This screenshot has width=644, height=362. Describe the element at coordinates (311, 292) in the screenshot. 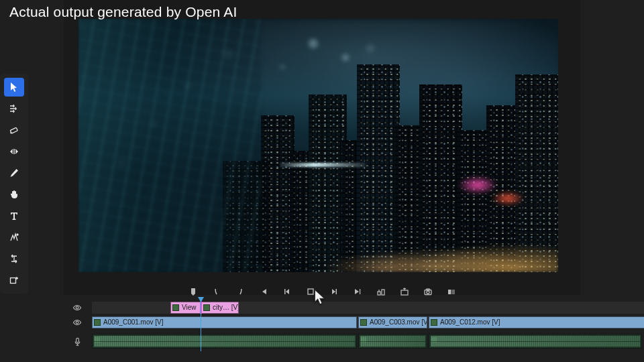

I see `play-button` at that location.